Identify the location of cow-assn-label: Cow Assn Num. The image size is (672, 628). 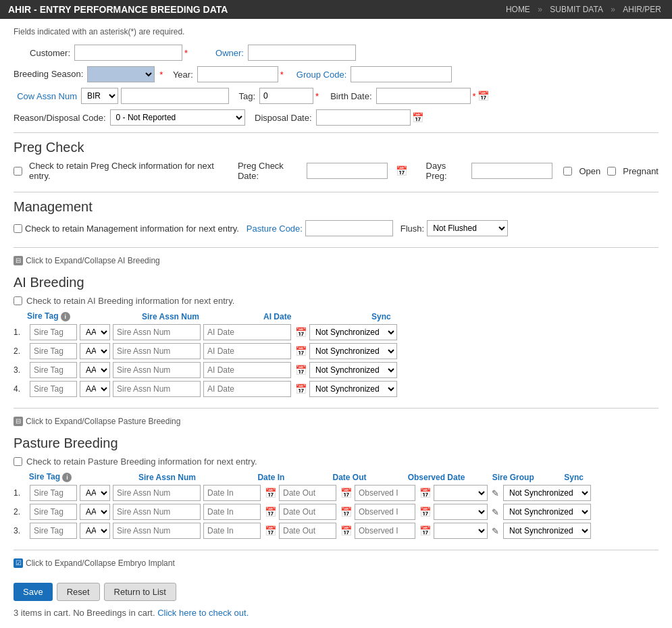
(47, 96).